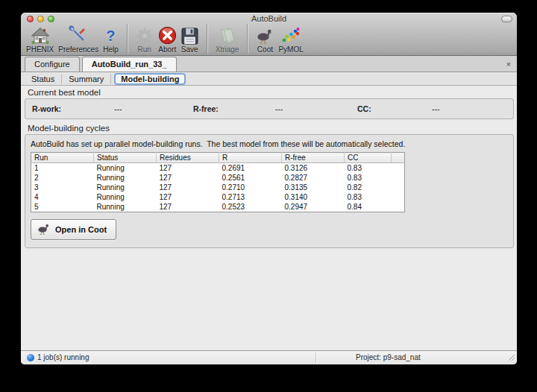  I want to click on cell-r-free: 0.3140, so click(313, 197).